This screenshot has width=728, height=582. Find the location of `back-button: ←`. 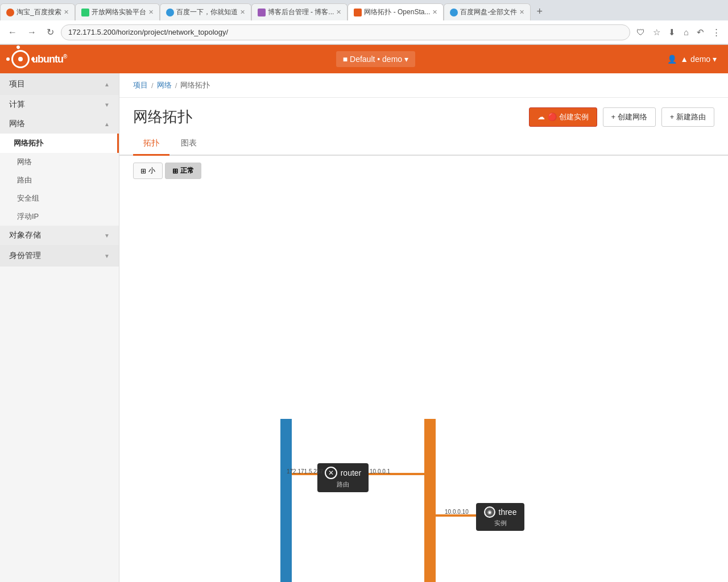

back-button: ← is located at coordinates (13, 32).